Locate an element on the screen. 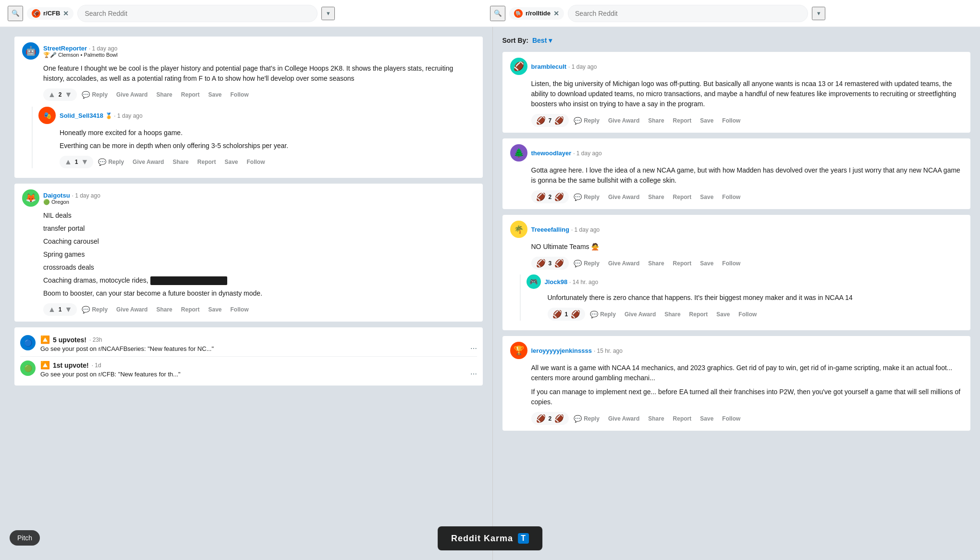 The image size is (980, 560). share-tree-btn: Share is located at coordinates (656, 263).